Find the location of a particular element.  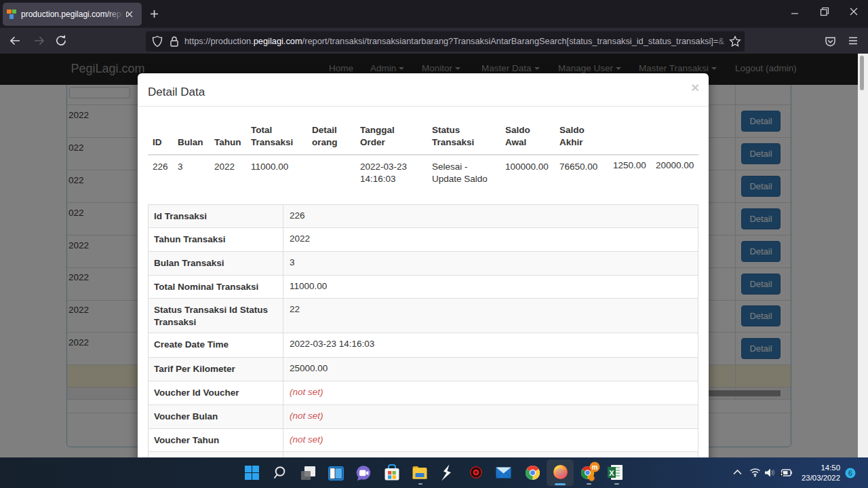

svg-text: 6 is located at coordinates (850, 473).